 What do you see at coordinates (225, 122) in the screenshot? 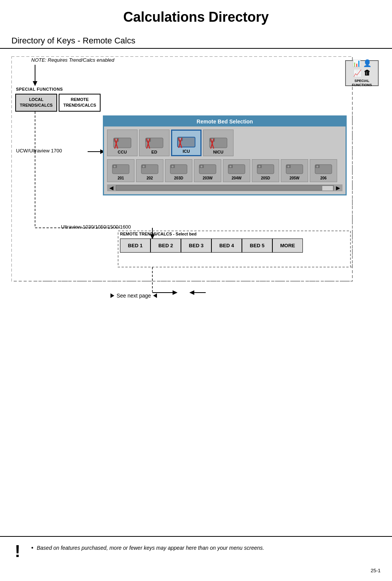
I see `remote-bed-header: Remote Bed Selection` at bounding box center [225, 122].